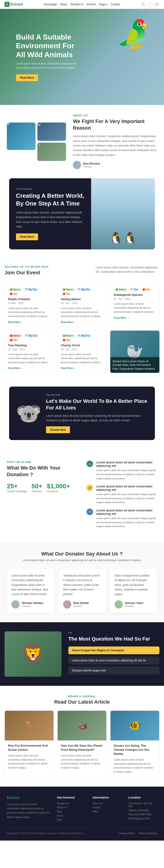 This screenshot has width=164, height=868. What do you see at coordinates (91, 165) in the screenshot?
I see `author-details: Sara Richard Founder` at bounding box center [91, 165].